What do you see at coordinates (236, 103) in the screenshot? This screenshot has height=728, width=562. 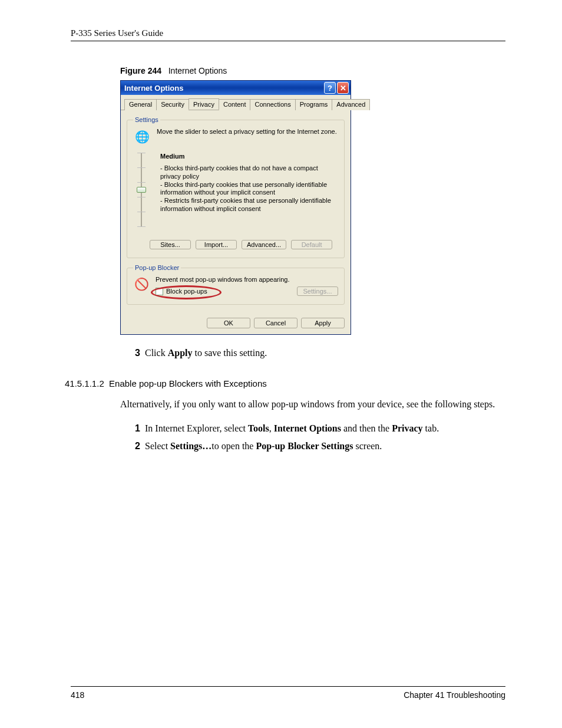 I see `tab-strip: General Security Privacy Content Connect…` at bounding box center [236, 103].